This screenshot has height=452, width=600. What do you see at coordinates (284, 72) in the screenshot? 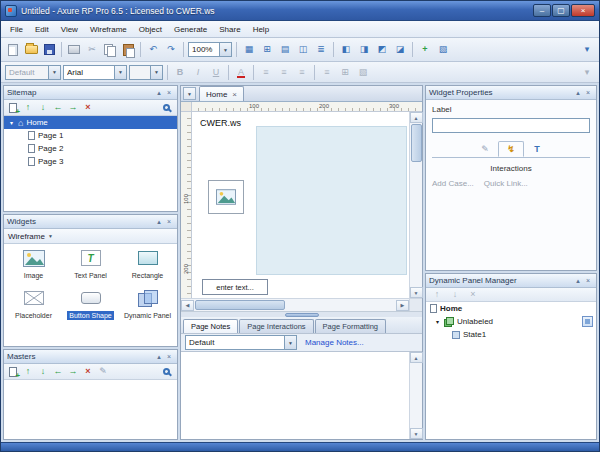
I see `align-text-center-icon: ≡` at bounding box center [284, 72].